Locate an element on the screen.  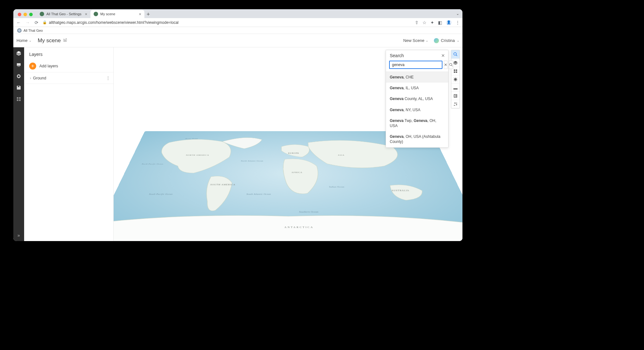
map-label: AUSTRALIA is located at coordinates (400, 190).